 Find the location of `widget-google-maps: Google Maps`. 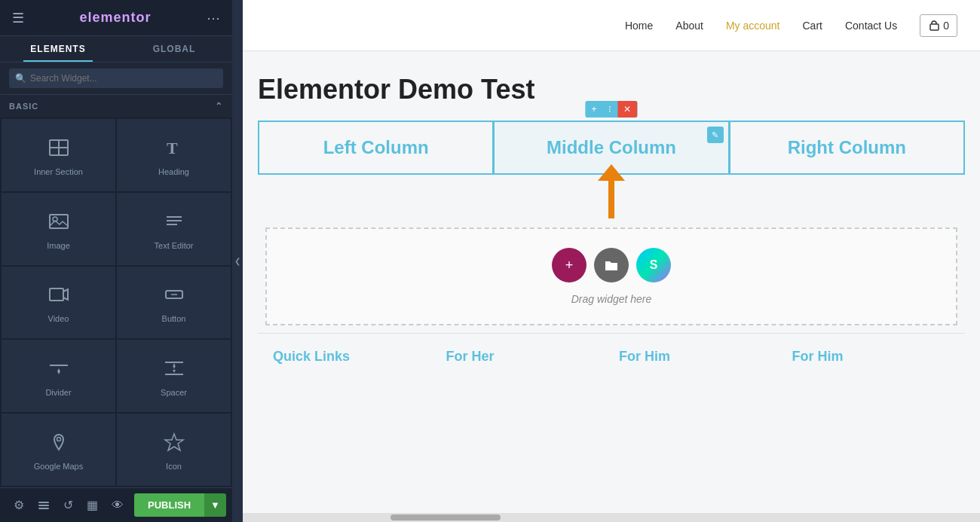

widget-google-maps: Google Maps is located at coordinates (59, 450).